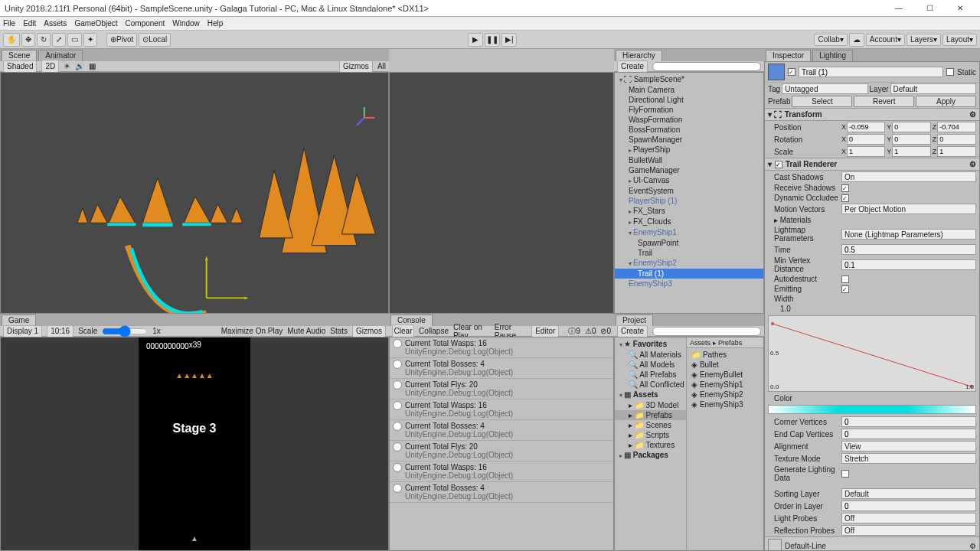 Image resolution: width=980 pixels, height=551 pixels. What do you see at coordinates (725, 355) in the screenshot?
I see `asset-item: 📁 Pathes` at bounding box center [725, 355].